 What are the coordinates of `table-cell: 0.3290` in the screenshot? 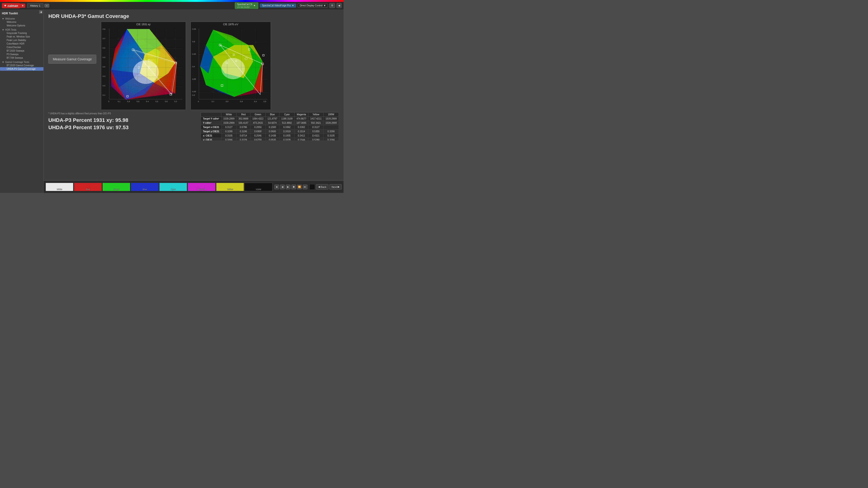 It's located at (229, 131).